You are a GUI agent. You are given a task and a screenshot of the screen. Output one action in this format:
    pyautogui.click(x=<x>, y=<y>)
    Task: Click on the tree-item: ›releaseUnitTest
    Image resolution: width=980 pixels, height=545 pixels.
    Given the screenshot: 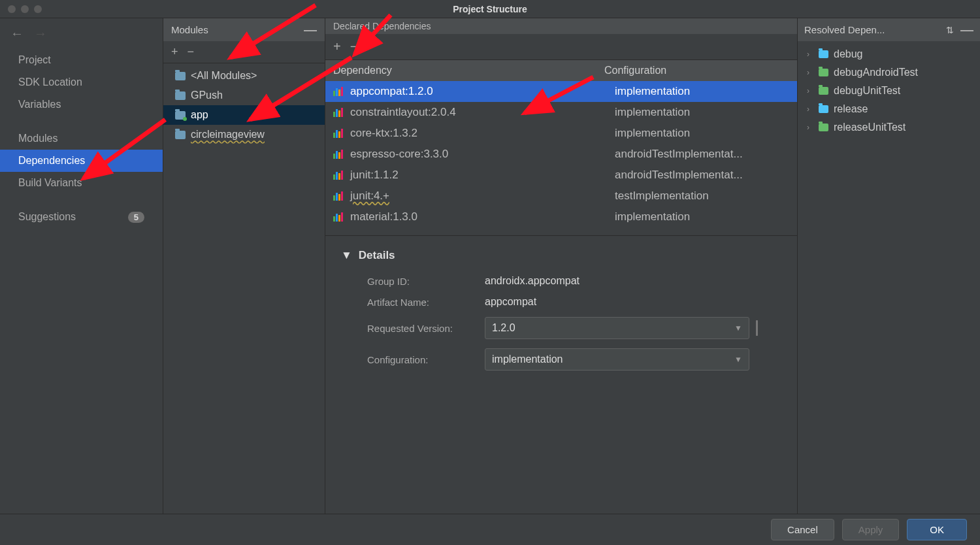 What is the action you would take?
    pyautogui.click(x=889, y=127)
    